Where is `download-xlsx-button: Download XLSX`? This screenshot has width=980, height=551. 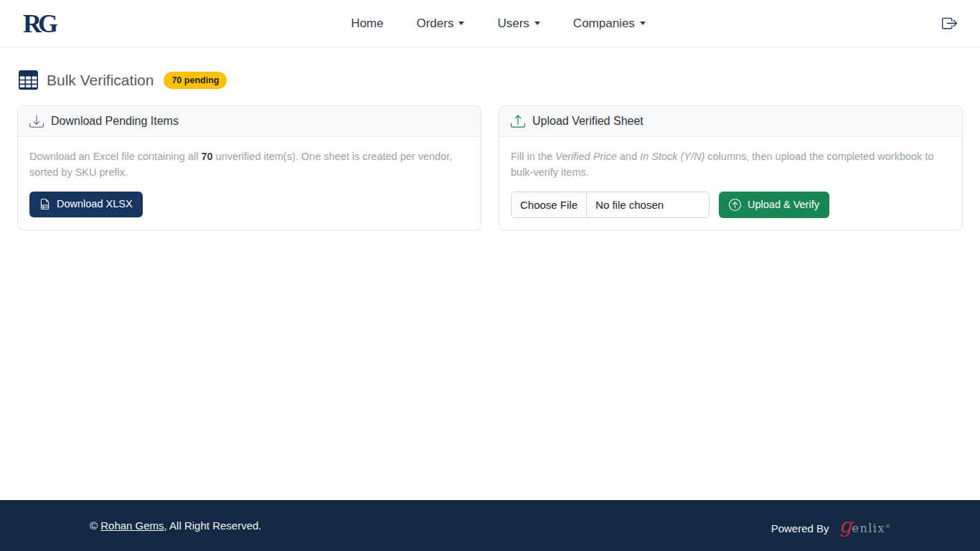
download-xlsx-button: Download XLSX is located at coordinates (86, 204).